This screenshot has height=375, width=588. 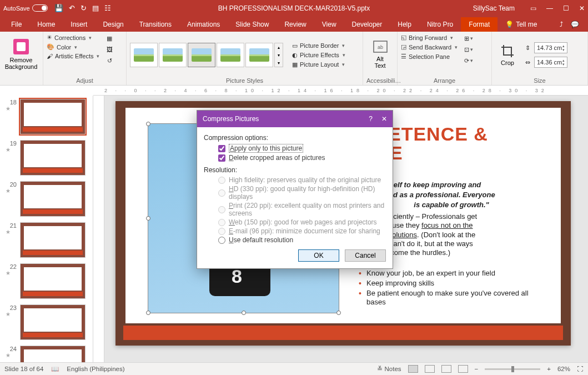 I want to click on picture-effects-button: ◐Picture Effects, so click(x=319, y=56).